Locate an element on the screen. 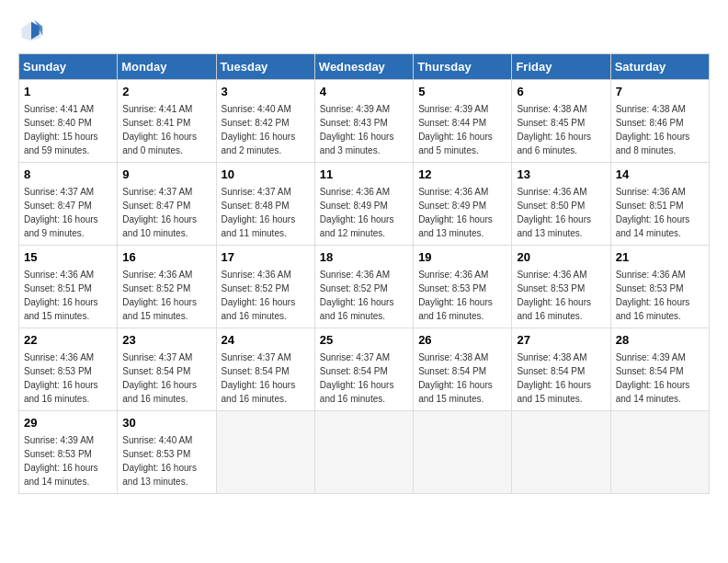 The width and height of the screenshot is (728, 563). calendar-cell: 18 Sunrise: 4:36 AMSunset: 8:52 PMDaylig… is located at coordinates (364, 287).